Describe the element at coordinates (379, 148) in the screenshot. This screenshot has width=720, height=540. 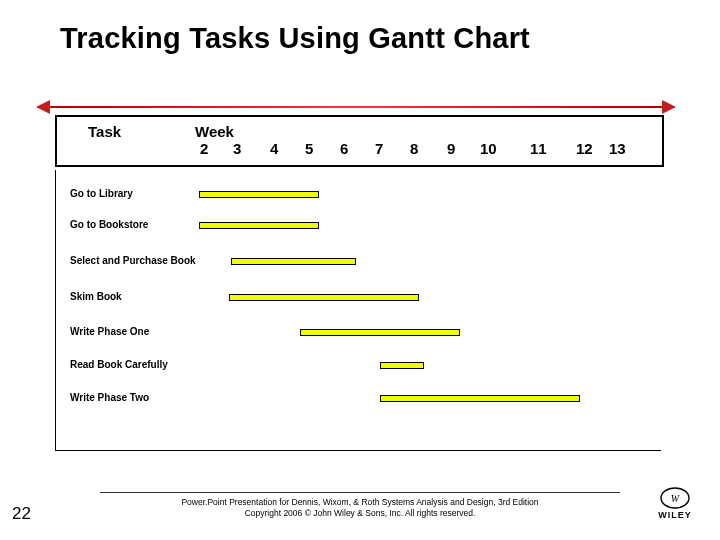
I see `week-col-7: 7` at that location.